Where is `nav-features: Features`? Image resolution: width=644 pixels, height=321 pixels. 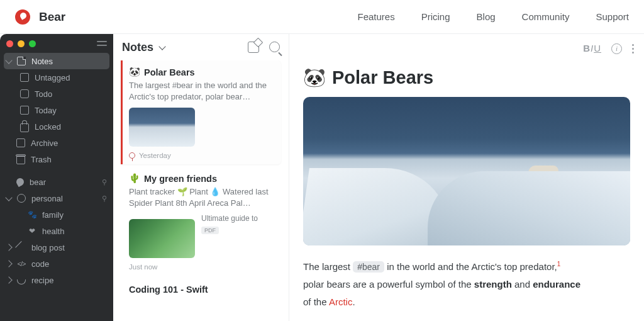 nav-features: Features is located at coordinates (376, 16).